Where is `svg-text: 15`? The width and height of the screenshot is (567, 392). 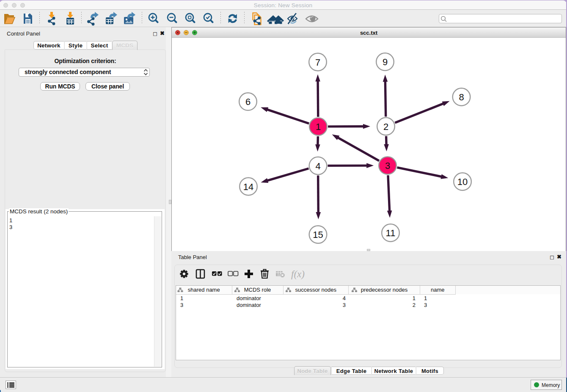
svg-text: 15 is located at coordinates (318, 235).